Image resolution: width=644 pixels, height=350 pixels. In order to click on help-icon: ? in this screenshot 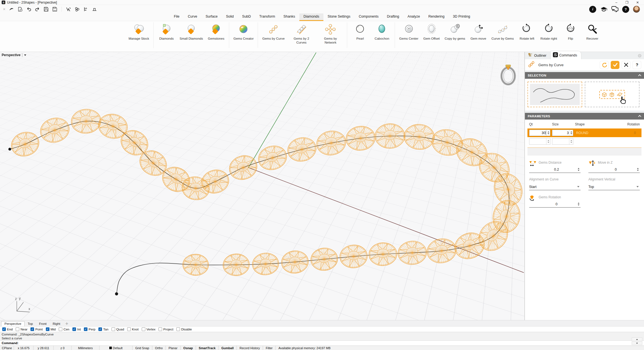, I will do `click(626, 9)`.